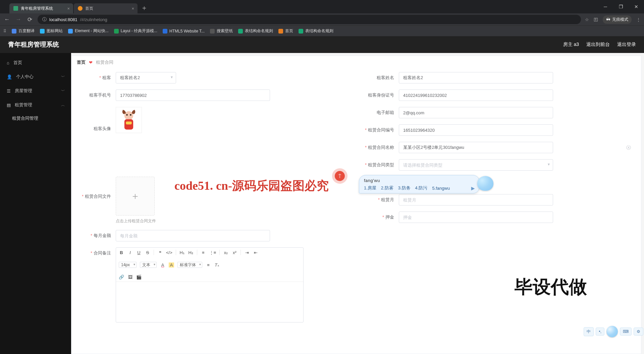 The height and width of the screenshot is (354, 644). I want to click on contract-type-input, so click(476, 165).